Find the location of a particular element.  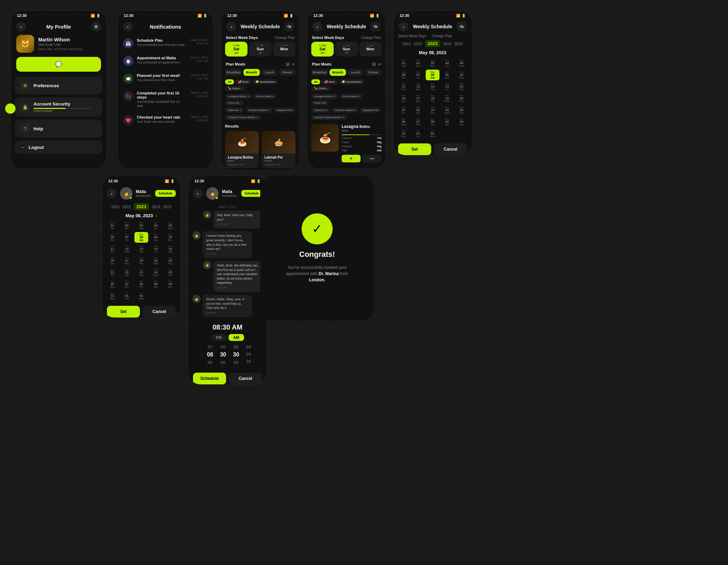

year-2022: 2022 is located at coordinates (418, 44).